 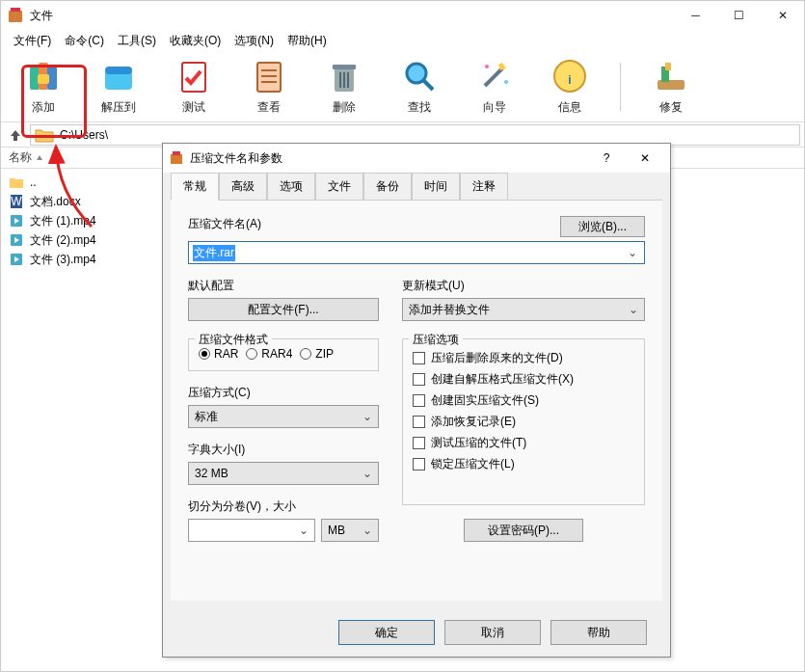 What do you see at coordinates (225, 224) in the screenshot?
I see `filename-label: 压缩文件名(A)` at bounding box center [225, 224].